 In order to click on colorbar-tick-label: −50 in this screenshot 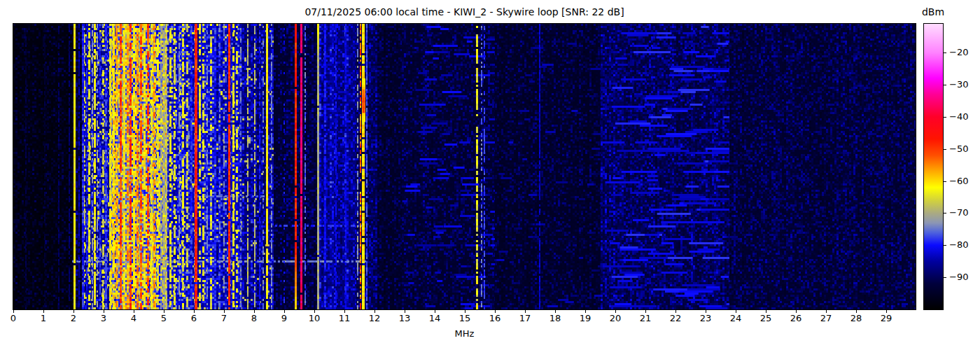, I will do `click(963, 149)`.